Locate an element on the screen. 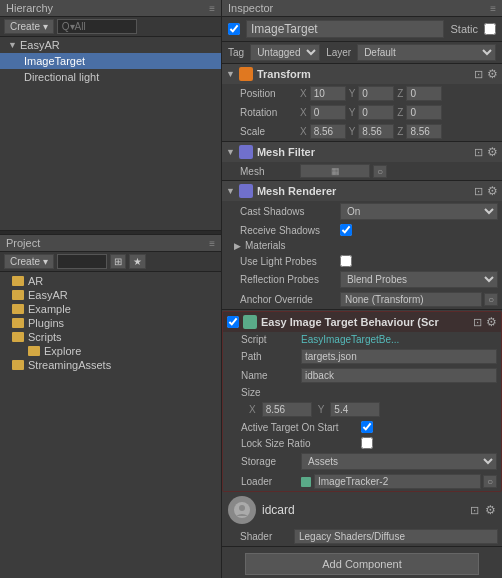 The image size is (502, 578). folder-icon-scripts is located at coordinates (18, 337).